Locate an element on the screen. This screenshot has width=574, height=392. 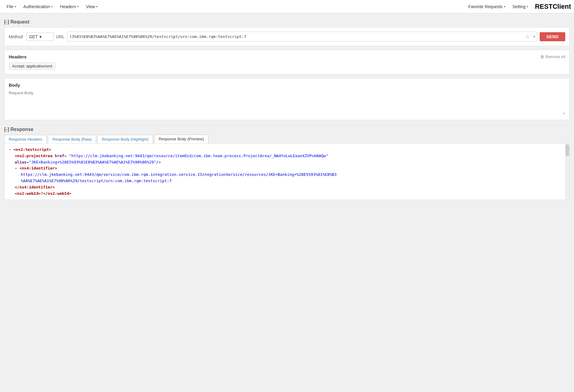
headers-card: Headers 🗑 Remove All Accept: application… is located at coordinates (287, 62).